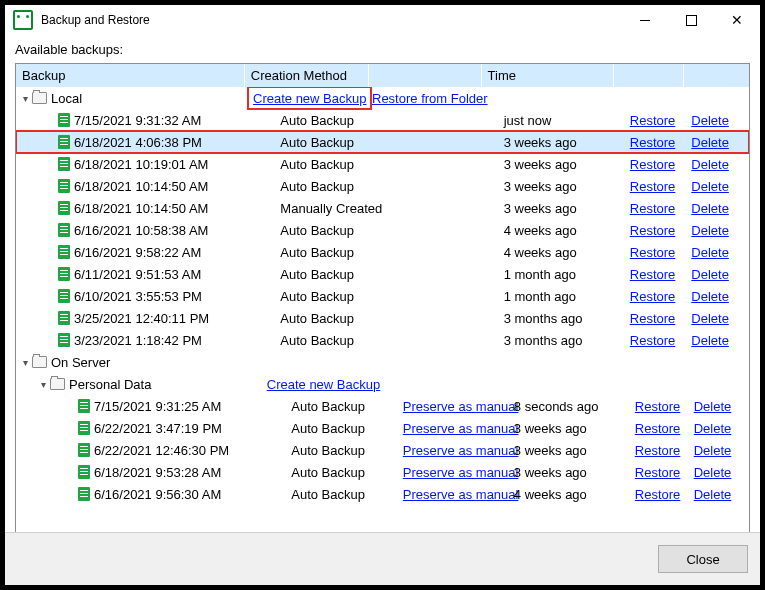  I want to click on backup-row: 6/22/2021 12:46:30 PMAuto BackupPreserve…, so click(382, 450).